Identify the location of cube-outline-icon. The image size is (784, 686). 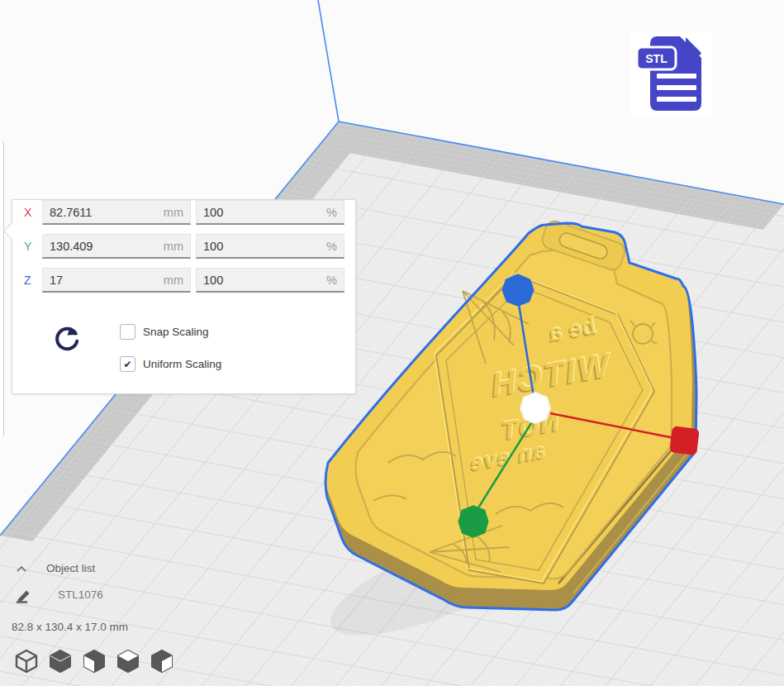
(26, 661).